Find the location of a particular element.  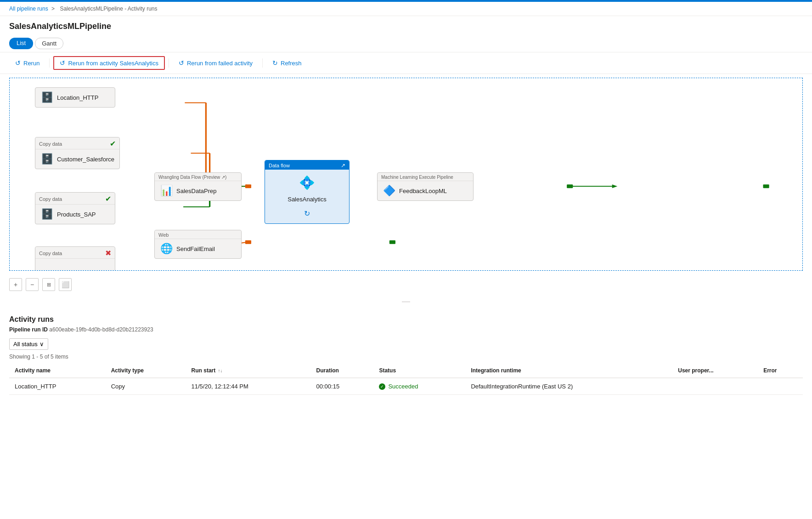

send-fail-email-label: SendFailEmail is located at coordinates (196, 249).